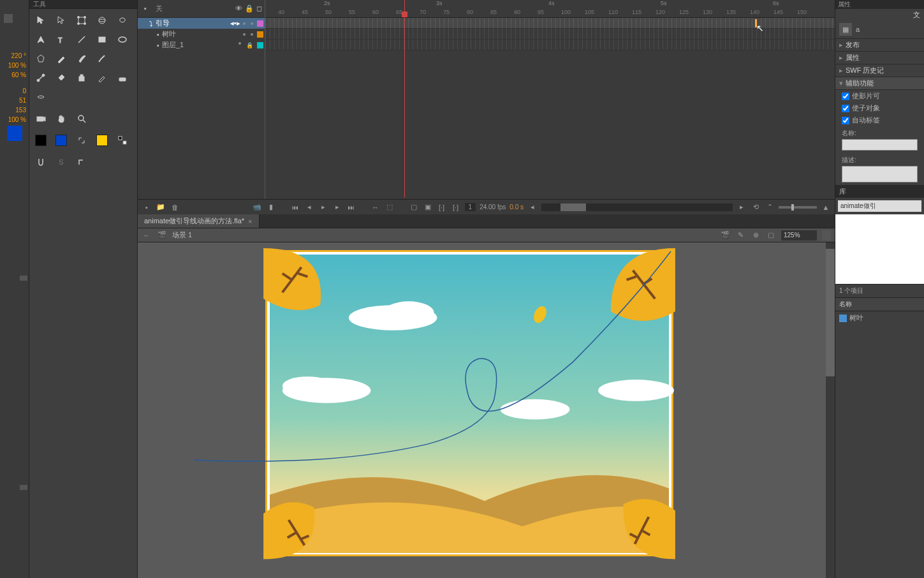  What do you see at coordinates (102, 40) in the screenshot?
I see `rectangle-tool` at bounding box center [102, 40].